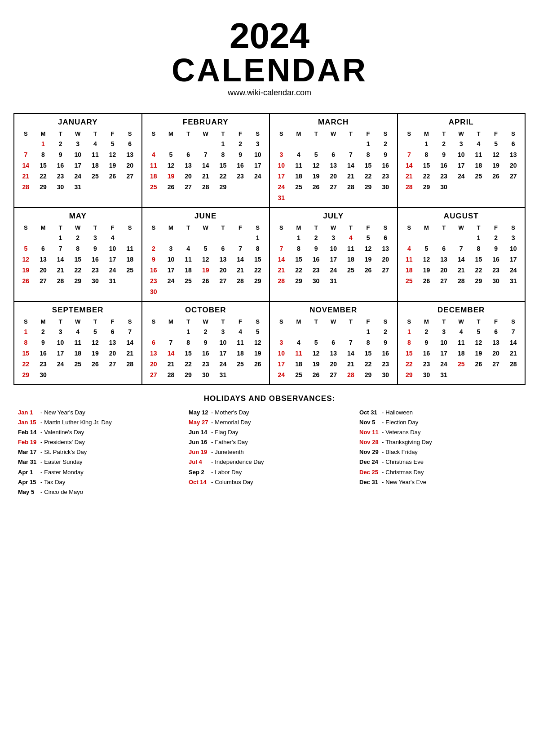 This screenshot has width=539, height=756. I want to click on holiday-name: Easter Sunday, so click(63, 462).